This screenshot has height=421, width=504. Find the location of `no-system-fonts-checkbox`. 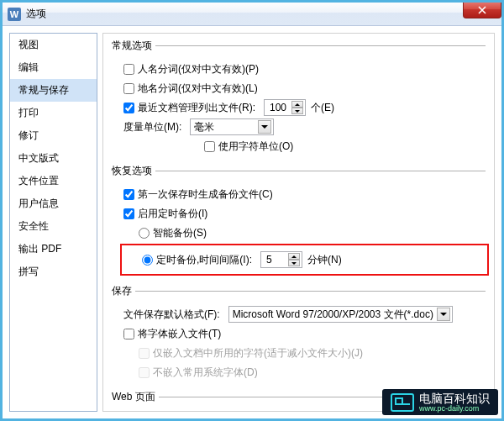

no-system-fonts-checkbox is located at coordinates (144, 373).